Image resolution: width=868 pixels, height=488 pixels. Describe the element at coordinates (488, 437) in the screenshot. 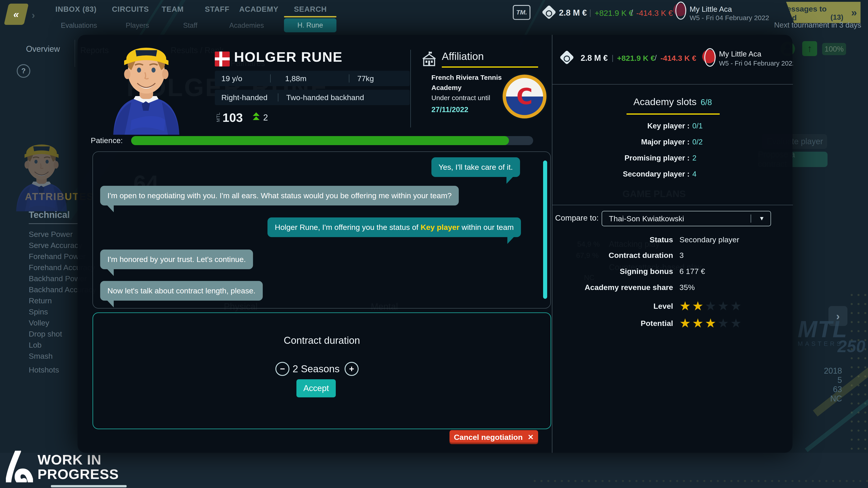

I see `cancel-label: Cancel negotiation` at that location.